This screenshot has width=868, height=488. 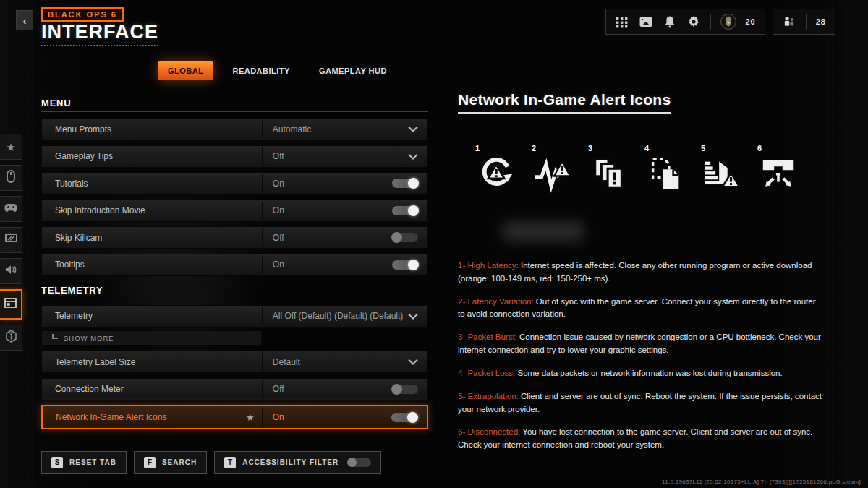 I want to click on setting-label: Tutorials, so click(x=152, y=184).